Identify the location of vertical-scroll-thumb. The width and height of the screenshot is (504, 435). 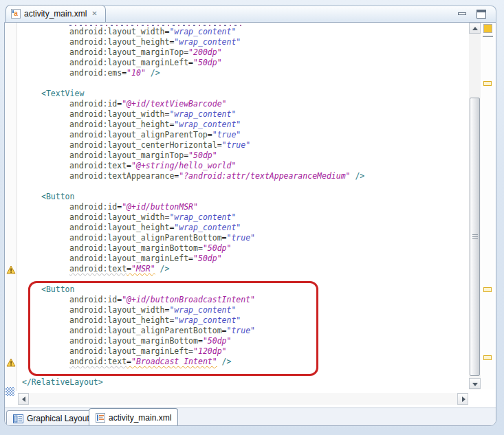
(474, 236).